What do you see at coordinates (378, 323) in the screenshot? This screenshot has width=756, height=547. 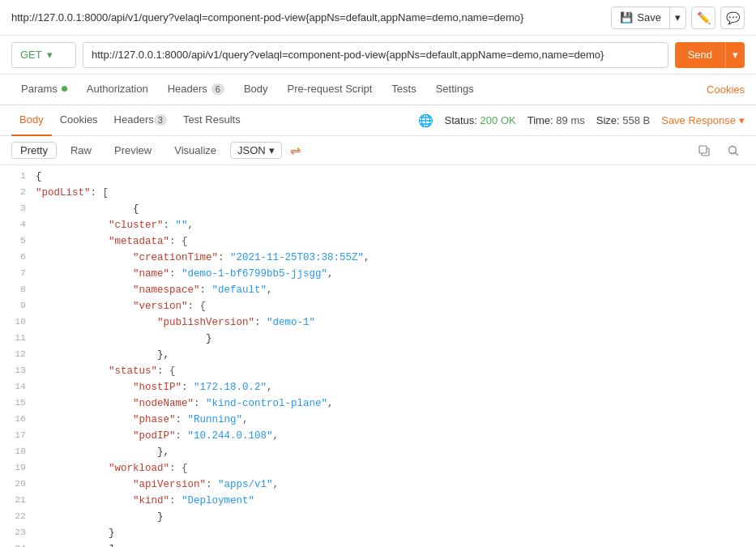 I see `json-line: 10 "publishVersion": "demo-1"` at bounding box center [378, 323].